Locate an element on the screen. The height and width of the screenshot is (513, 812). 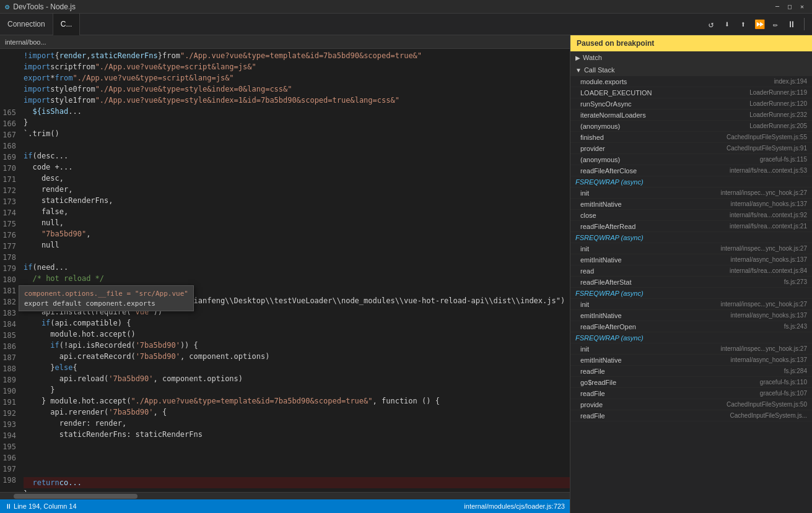
callstack-row-5: finishedCachedInputFileSystem.js:55 is located at coordinates (691, 137).